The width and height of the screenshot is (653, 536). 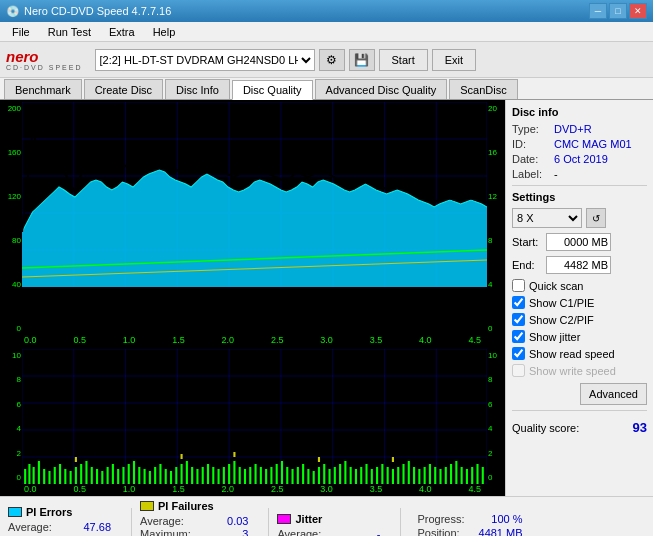 What do you see at coordinates (382, 89) in the screenshot?
I see `tab-advanced-disc-quality: Advanced Disc Quality` at bounding box center [382, 89].